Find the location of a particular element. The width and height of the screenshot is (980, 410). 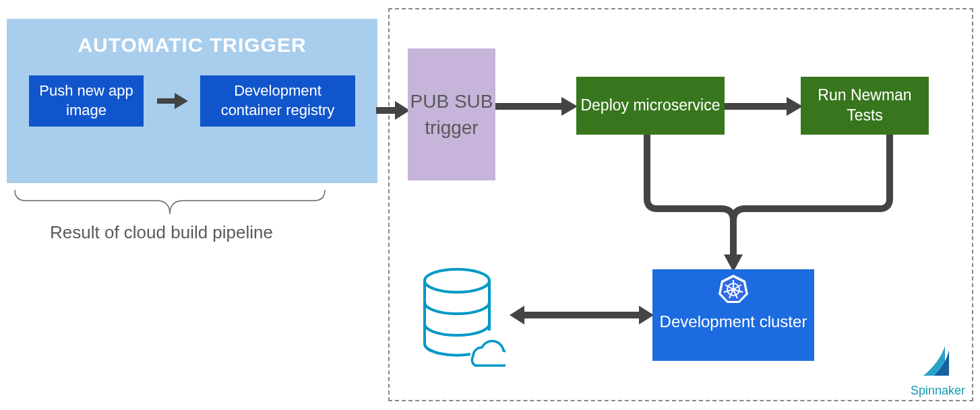

double-arrow-icon is located at coordinates (582, 315).